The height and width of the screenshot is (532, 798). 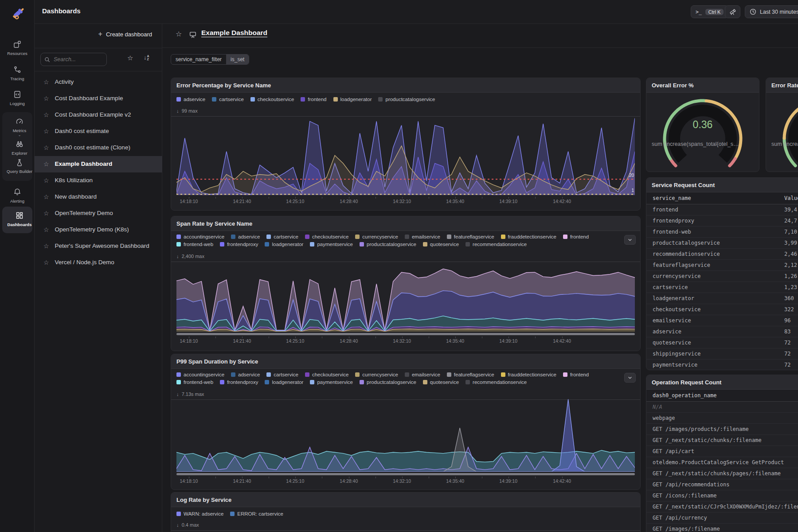 What do you see at coordinates (17, 98) in the screenshot?
I see `sidebar-item-logging: Logging` at bounding box center [17, 98].